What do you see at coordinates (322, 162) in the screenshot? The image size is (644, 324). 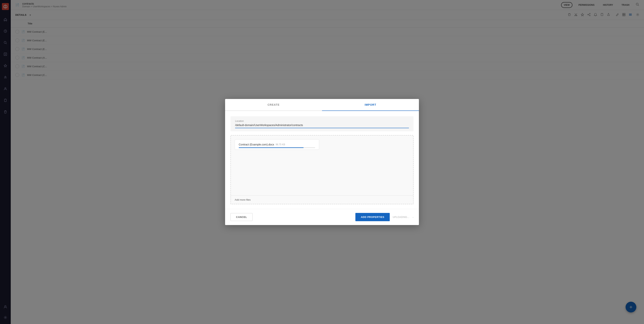 I see `modal: CREATE IMPORT Location /default-domain/U…` at bounding box center [322, 162].